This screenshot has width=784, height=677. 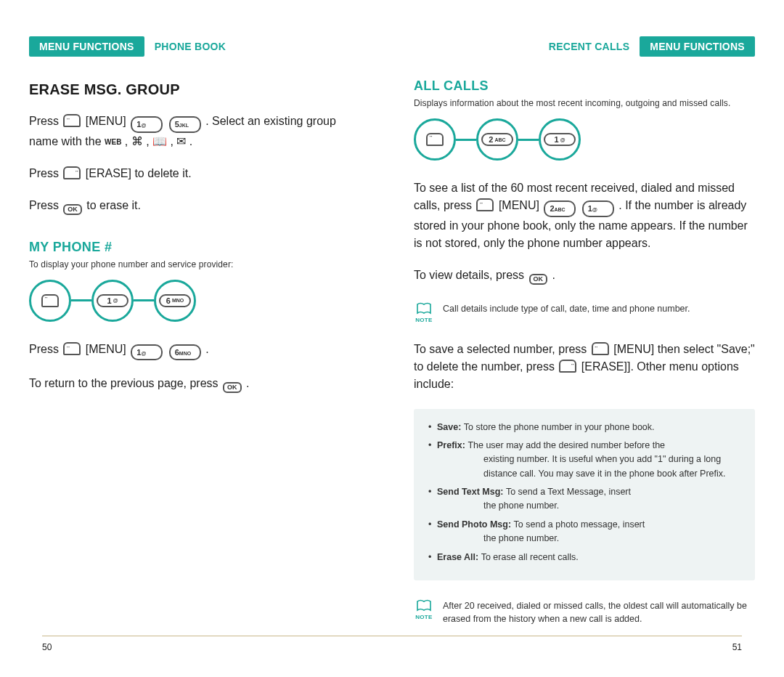 What do you see at coordinates (584, 86) in the screenshot?
I see `heading-all-calls: ALL CALLS` at bounding box center [584, 86].